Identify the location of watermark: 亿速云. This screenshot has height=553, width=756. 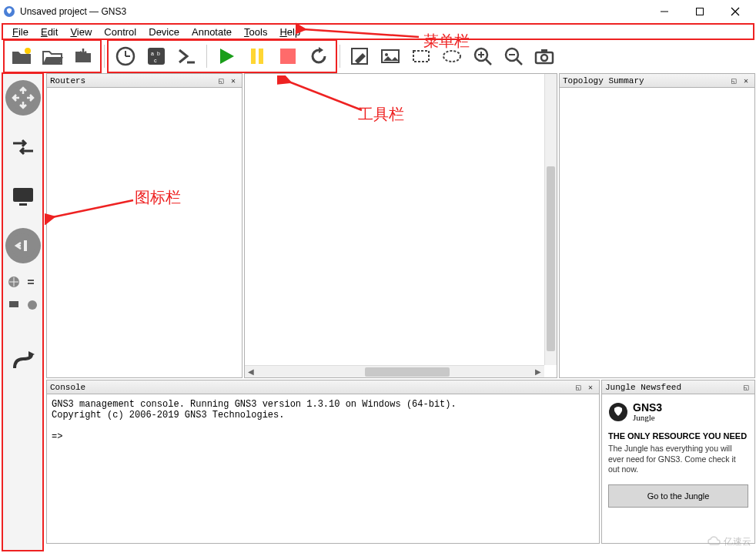
(729, 541).